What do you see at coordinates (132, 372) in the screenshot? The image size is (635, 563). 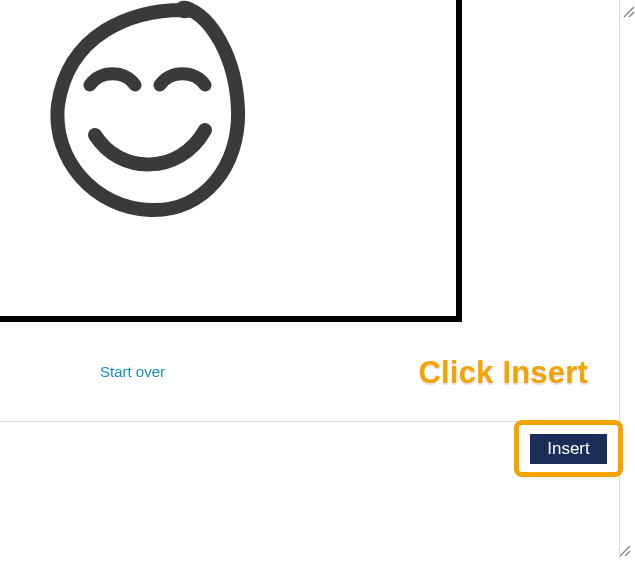 I see `start-over-link: Start over` at bounding box center [132, 372].